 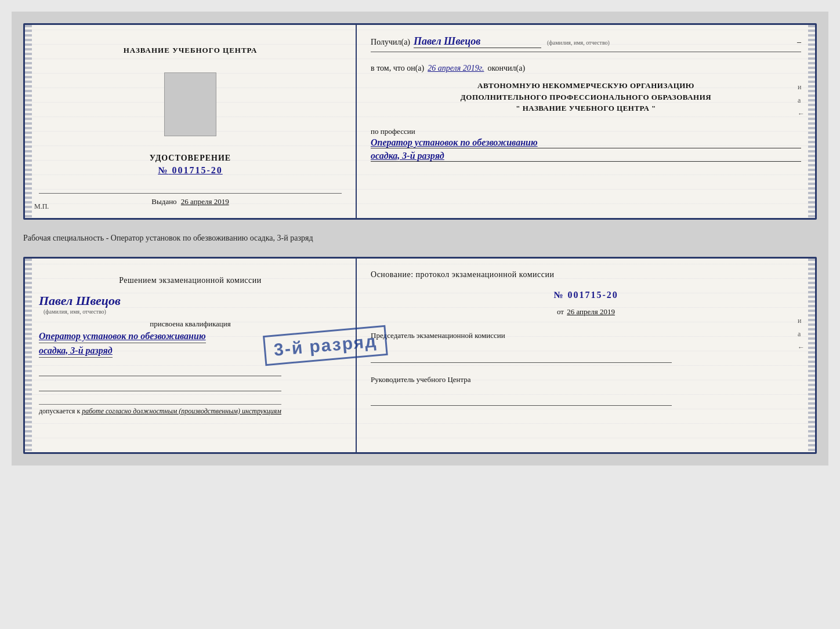 What do you see at coordinates (586, 86) in the screenshot?
I see `org-line1: АВТОНОМНУЮ НЕКОММЕРЧЕСКУЮ ОРГАНИЗАЦИЮ` at bounding box center [586, 86].